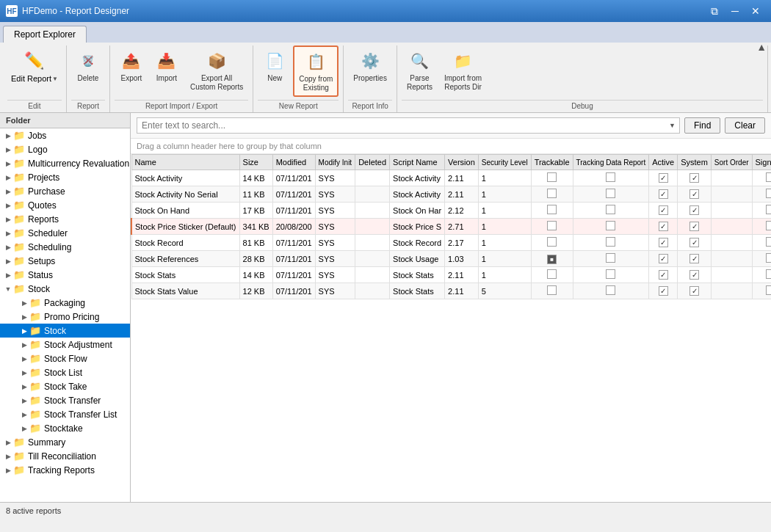  I want to click on col-system: System, so click(695, 163).